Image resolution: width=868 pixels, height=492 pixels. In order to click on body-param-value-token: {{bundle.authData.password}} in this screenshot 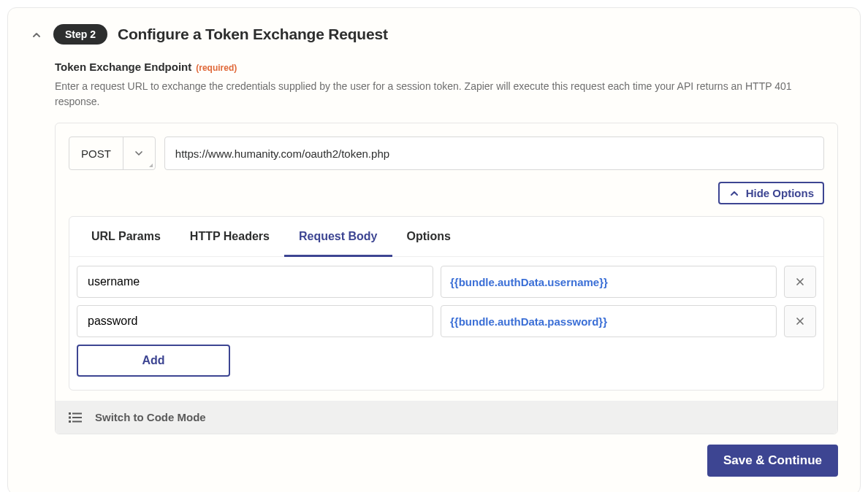, I will do `click(529, 321)`.